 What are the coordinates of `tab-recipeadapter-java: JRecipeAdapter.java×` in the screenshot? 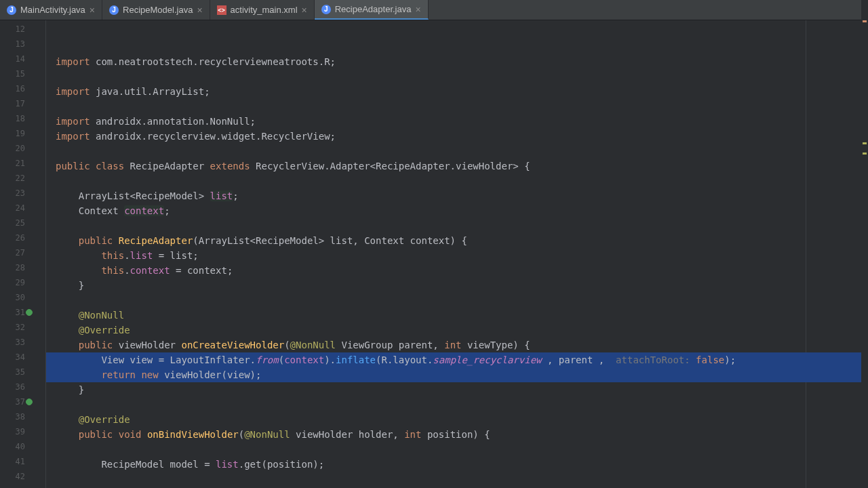 It's located at (372, 9).